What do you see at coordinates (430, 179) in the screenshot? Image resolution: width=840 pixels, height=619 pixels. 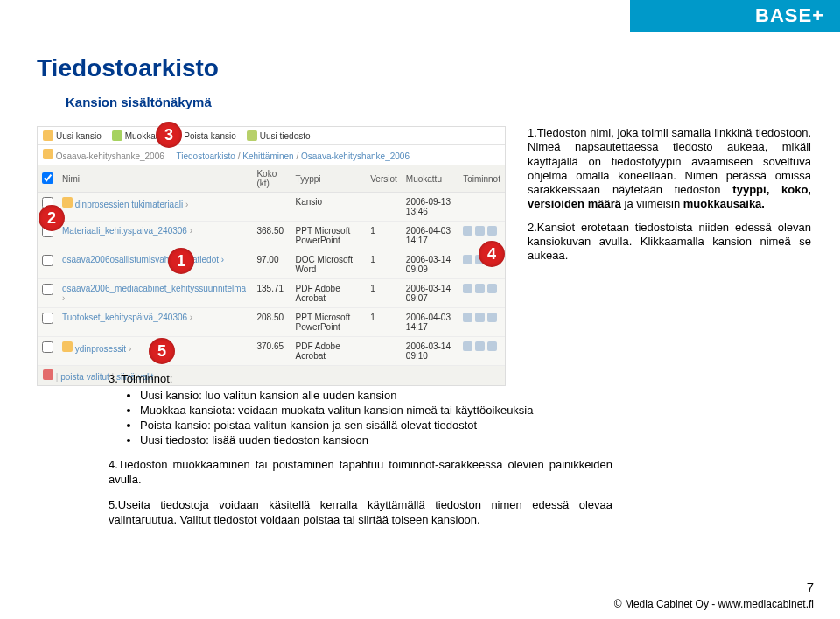 I see `col-modified: Muokattu` at bounding box center [430, 179].